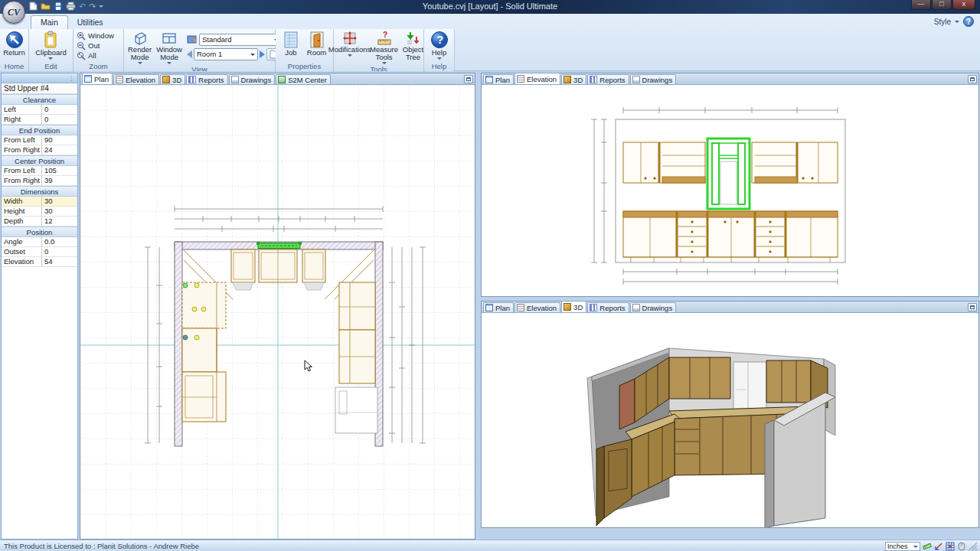  What do you see at coordinates (40, 253) in the screenshot?
I see `prop-row-outset: Outset 0` at bounding box center [40, 253].